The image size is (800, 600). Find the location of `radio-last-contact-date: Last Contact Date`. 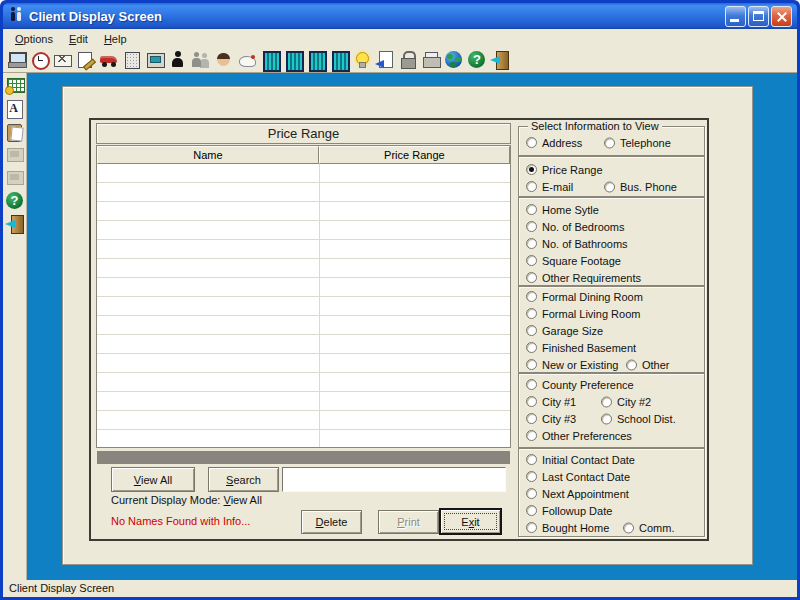

radio-last-contact-date: Last Contact Date is located at coordinates (578, 476).